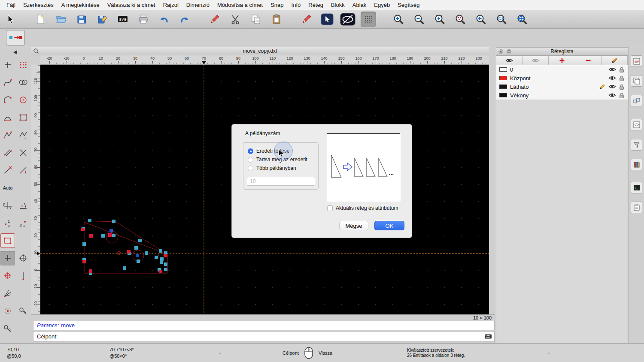 The width and height of the screenshot is (644, 362). What do you see at coordinates (8, 293) in the screenshot?
I see `ray-tool` at bounding box center [8, 293].